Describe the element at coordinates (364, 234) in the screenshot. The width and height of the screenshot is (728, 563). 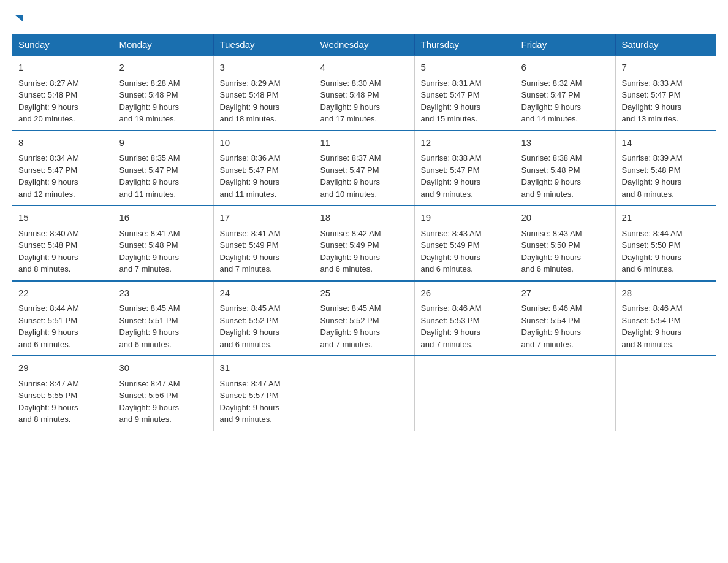
I see `sunrise-info: Sunrise: 8:42 AM` at that location.